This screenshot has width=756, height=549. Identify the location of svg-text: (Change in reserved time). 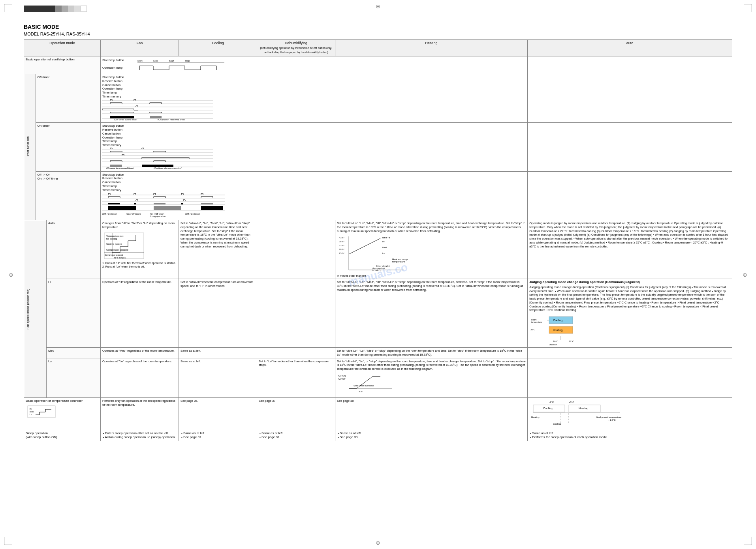
(120, 168).